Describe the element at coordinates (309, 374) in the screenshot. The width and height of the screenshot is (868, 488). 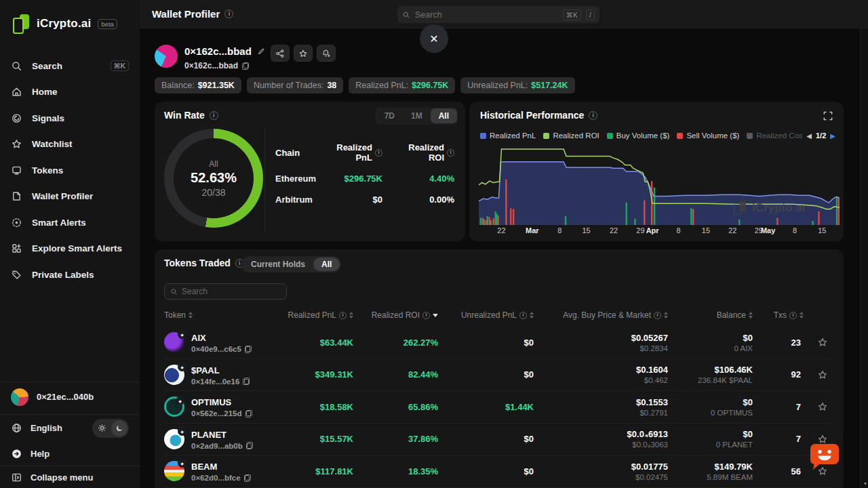
I see `realized-pnl-cell: $349.31K` at that location.